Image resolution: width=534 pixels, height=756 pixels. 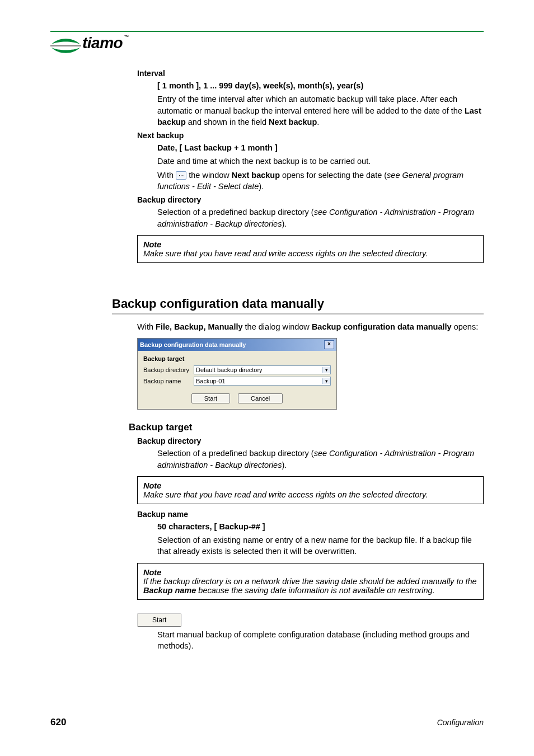 What do you see at coordinates (262, 381) in the screenshot?
I see `dialog-name-select: Backup-01▾` at bounding box center [262, 381].